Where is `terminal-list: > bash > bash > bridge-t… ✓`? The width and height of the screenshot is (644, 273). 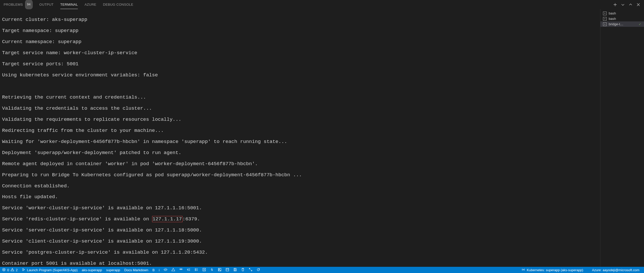
terminal-list: > bash > bash > bridge-t… ✓ is located at coordinates (622, 138).